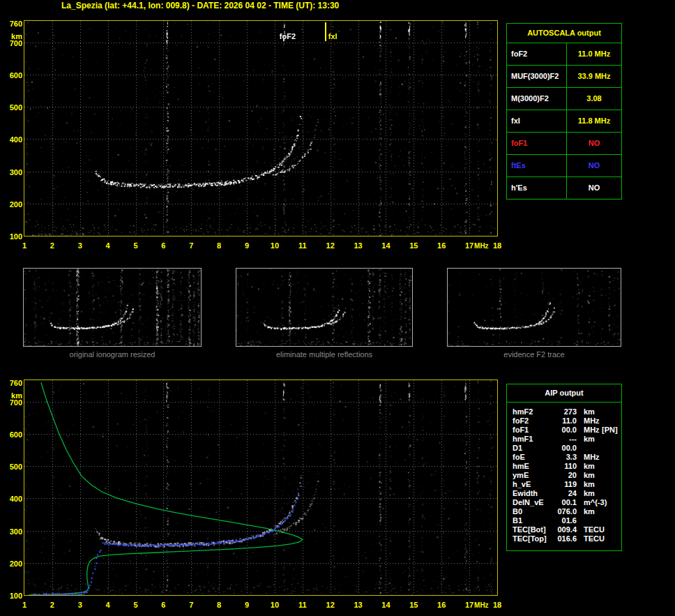 This screenshot has width=675, height=616. I want to click on aip-table-body: hmF2273kmfoF211.0MHzfoF100.0MHz[PN]hmF1-…, so click(564, 473).